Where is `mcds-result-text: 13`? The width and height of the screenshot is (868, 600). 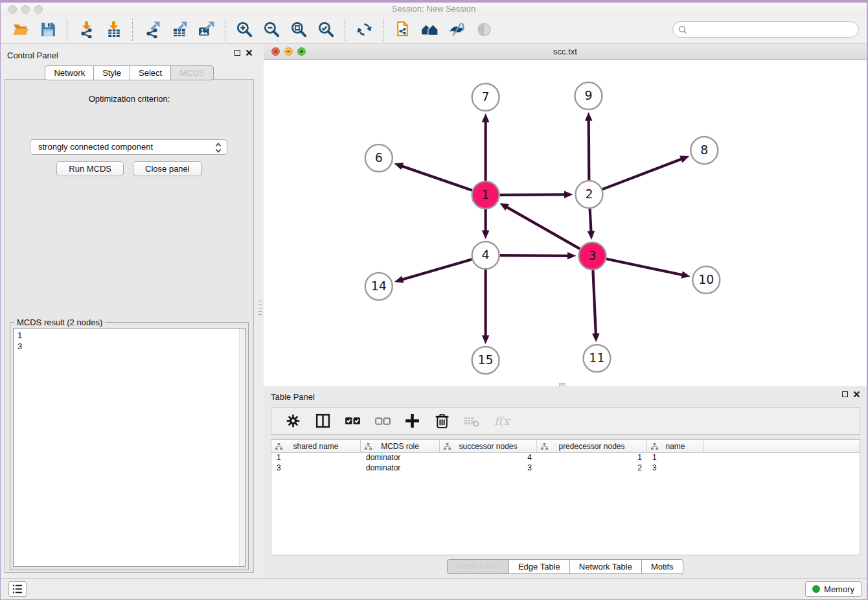 mcds-result-text: 13 is located at coordinates (130, 447).